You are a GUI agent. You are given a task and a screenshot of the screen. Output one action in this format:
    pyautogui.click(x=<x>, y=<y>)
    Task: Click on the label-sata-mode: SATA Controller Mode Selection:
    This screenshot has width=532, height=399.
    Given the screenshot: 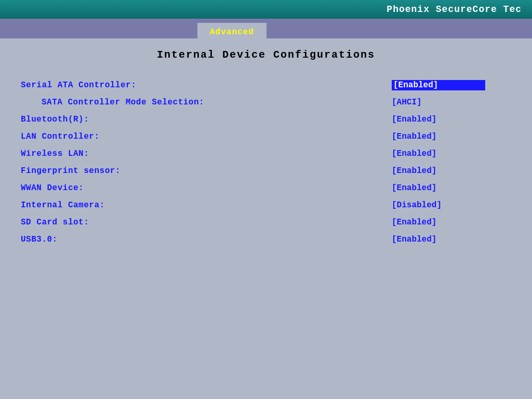 What is the action you would take?
    pyautogui.click(x=206, y=102)
    